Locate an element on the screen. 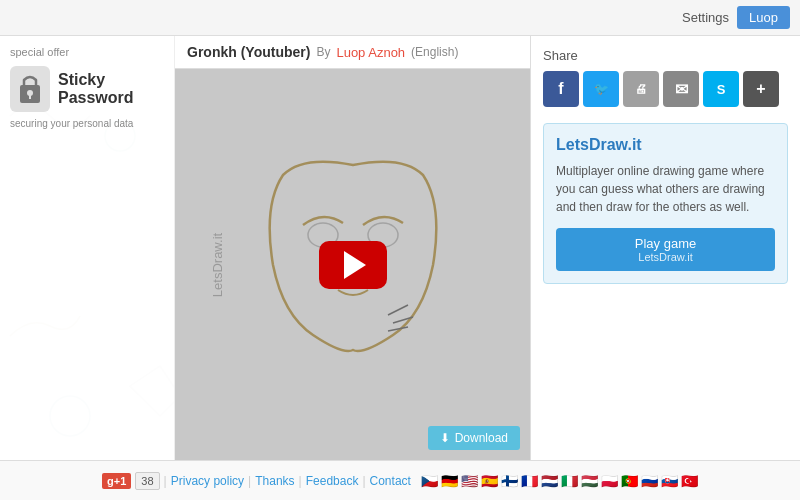 This screenshot has width=800, height=500. flag-hu: 🇭🇺 is located at coordinates (590, 481).